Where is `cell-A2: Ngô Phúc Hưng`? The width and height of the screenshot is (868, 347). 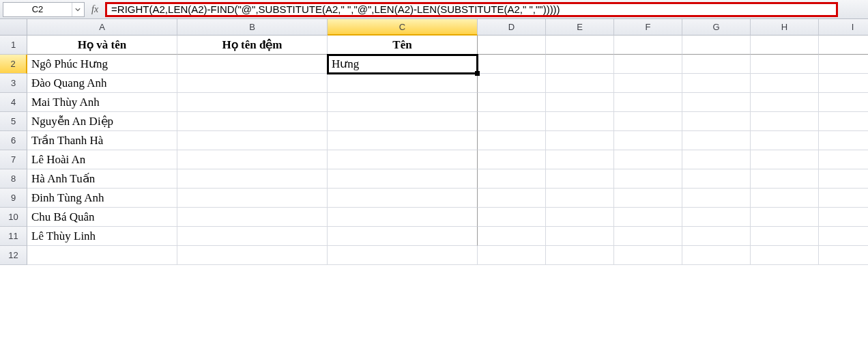 cell-A2: Ngô Phúc Hưng is located at coordinates (102, 64).